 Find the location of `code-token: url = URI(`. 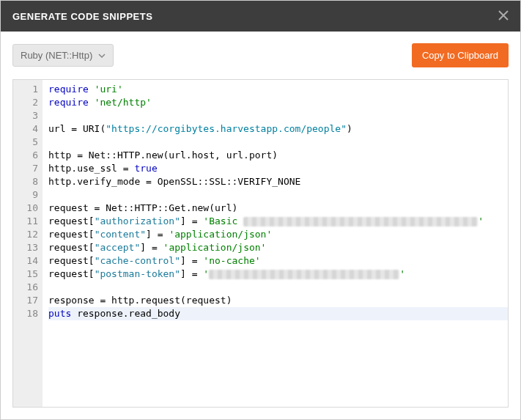

code-token: url = URI( is located at coordinates (77, 129).